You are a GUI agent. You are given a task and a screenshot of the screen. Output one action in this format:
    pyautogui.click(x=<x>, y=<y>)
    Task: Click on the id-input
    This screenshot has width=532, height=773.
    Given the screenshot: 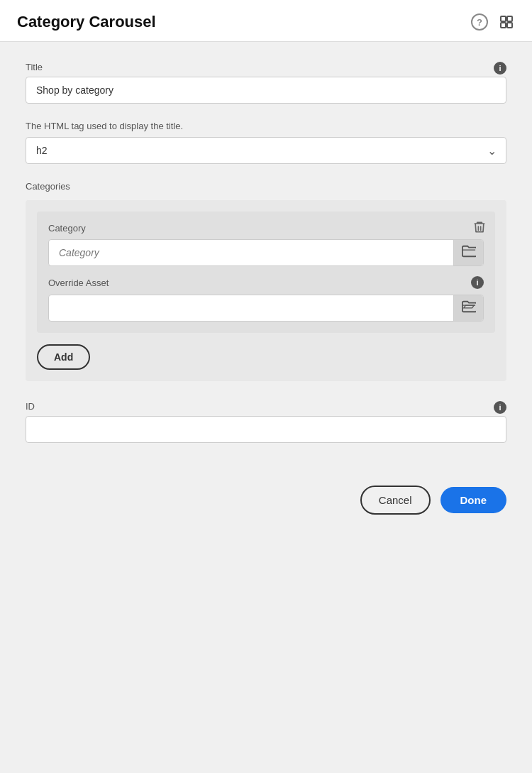 What is the action you would take?
    pyautogui.click(x=266, y=429)
    